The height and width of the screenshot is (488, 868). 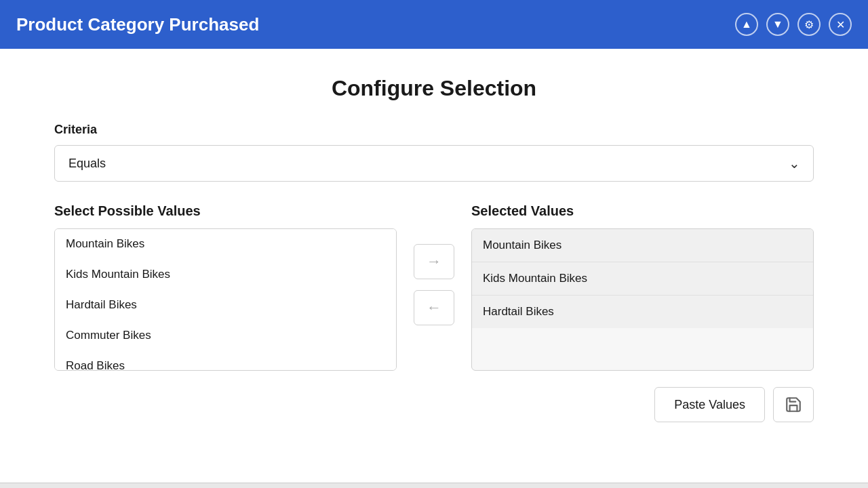 What do you see at coordinates (225, 300) in the screenshot?
I see `possible-values-list: Mountain BikesKids Mountain BikesHardtai…` at bounding box center [225, 300].